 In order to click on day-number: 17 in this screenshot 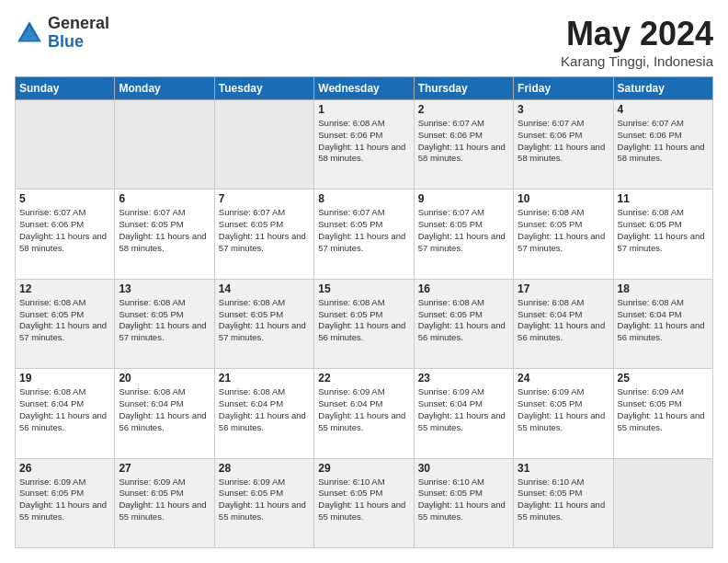, I will do `click(563, 289)`.